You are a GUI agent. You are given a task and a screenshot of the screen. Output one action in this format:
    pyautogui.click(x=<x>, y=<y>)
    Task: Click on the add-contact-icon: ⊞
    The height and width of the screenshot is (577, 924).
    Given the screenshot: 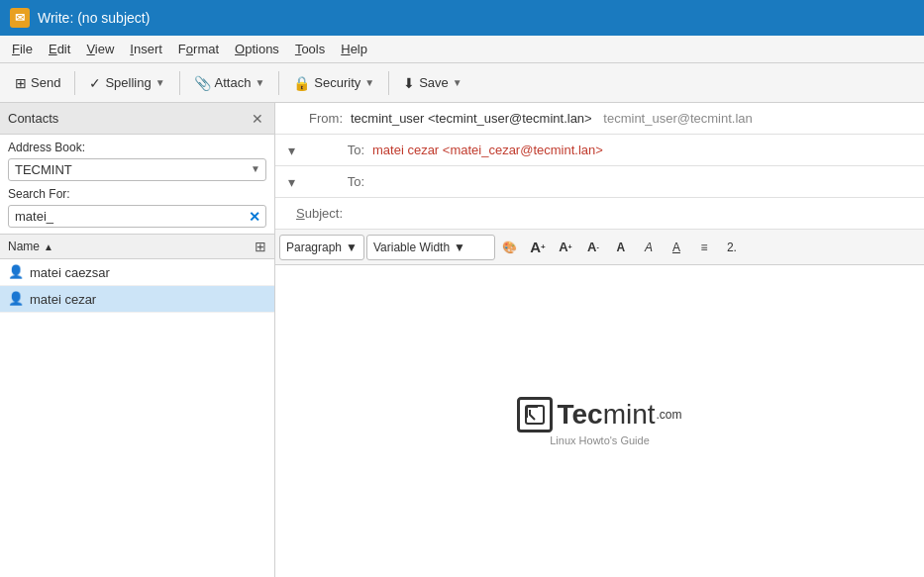 What is the action you would take?
    pyautogui.click(x=260, y=246)
    